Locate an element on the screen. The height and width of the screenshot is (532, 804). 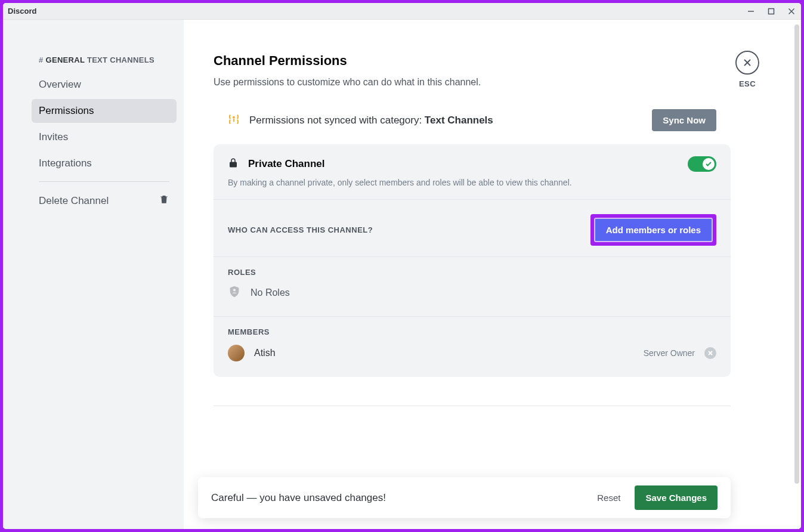
sidebar-item-label: Permissions is located at coordinates (67, 111).